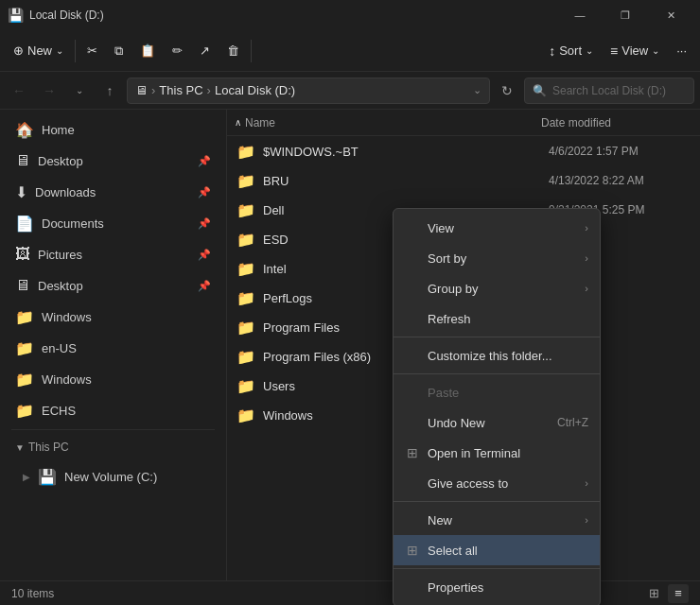 The width and height of the screenshot is (700, 605). What do you see at coordinates (497, 423) in the screenshot?
I see `ctx-undo-new: Undo New Ctrl+Z` at bounding box center [497, 423].